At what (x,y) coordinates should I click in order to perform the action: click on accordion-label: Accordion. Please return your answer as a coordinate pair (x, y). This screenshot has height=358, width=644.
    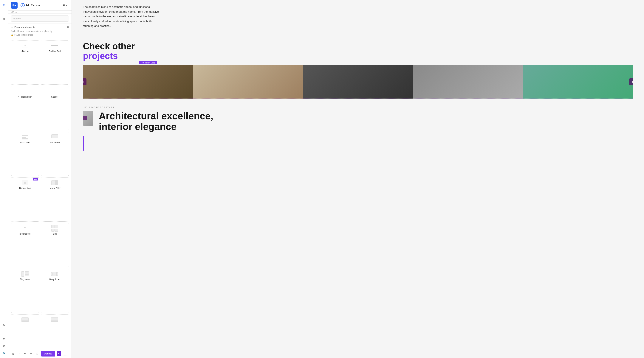
    Looking at the image, I should click on (25, 143).